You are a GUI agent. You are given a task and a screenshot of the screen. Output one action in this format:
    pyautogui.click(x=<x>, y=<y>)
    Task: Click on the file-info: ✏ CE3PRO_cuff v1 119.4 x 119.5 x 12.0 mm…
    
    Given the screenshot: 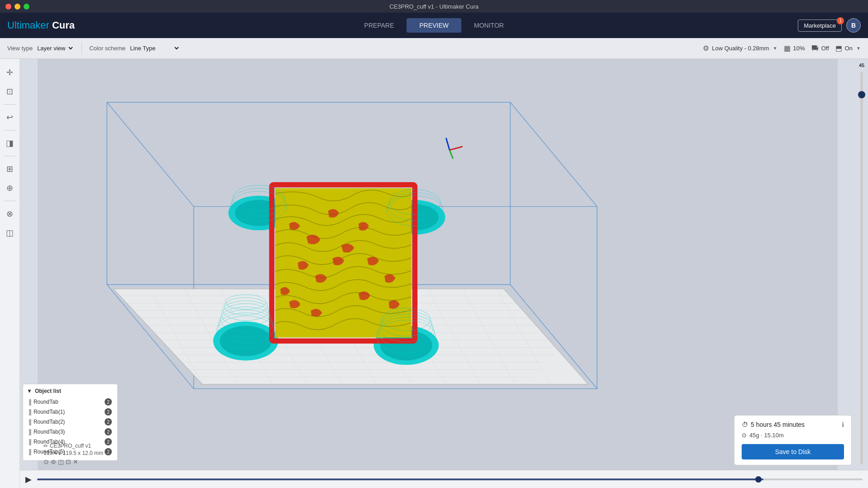 What is the action you would take?
    pyautogui.click(x=73, y=454)
    